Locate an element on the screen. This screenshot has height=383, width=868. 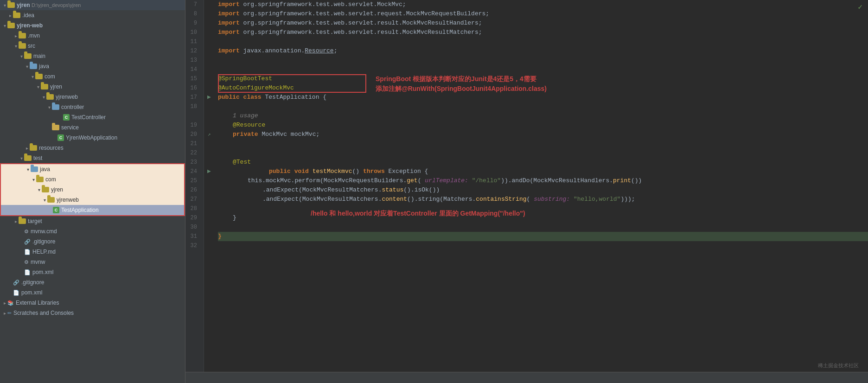
scratches-arrow is located at coordinates (5, 313).